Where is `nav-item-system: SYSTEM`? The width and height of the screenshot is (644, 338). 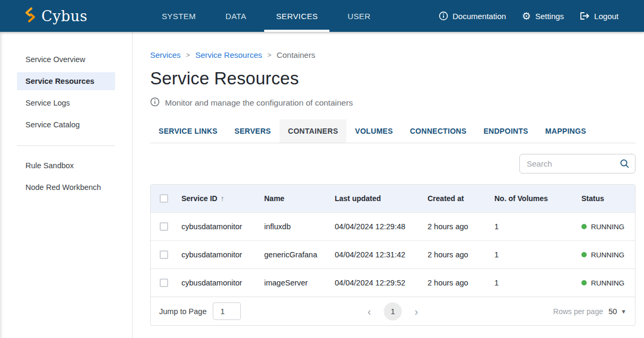 nav-item-system: SYSTEM is located at coordinates (179, 16).